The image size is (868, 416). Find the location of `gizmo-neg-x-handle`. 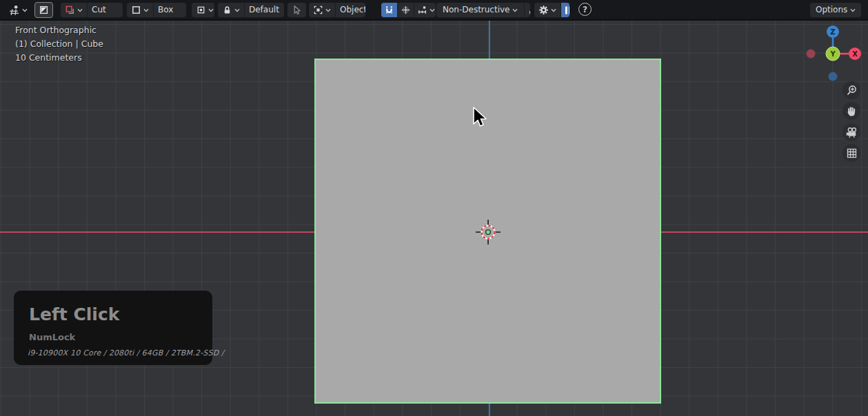

gizmo-neg-x-handle is located at coordinates (811, 54).